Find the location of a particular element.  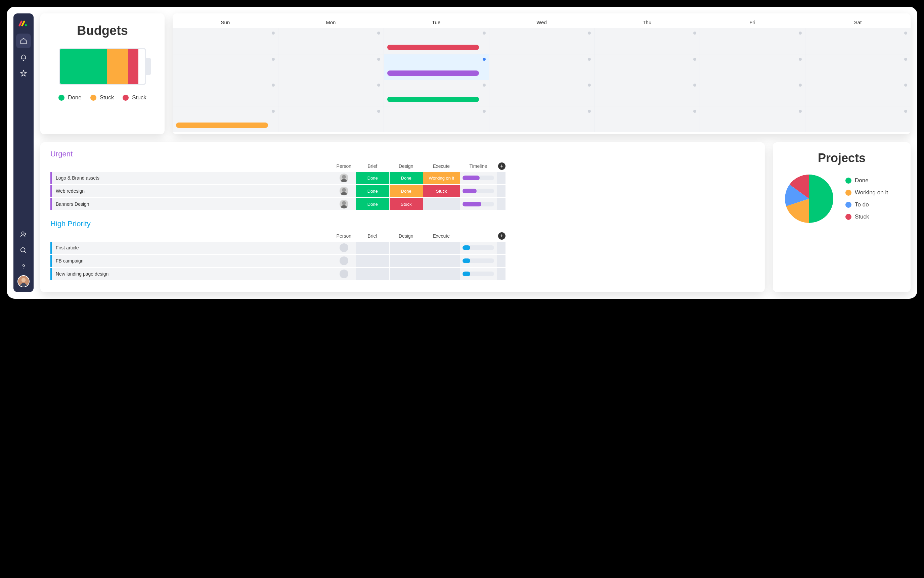

task-row: Logo & Brand assetsDoneDoneWorking on it is located at coordinates (402, 178).